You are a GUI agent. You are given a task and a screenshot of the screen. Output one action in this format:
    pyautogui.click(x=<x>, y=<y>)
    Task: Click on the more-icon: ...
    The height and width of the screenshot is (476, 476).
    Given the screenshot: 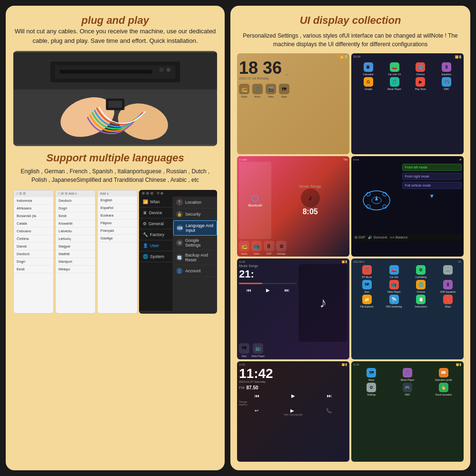 What is the action you would take?
    pyautogui.click(x=448, y=270)
    